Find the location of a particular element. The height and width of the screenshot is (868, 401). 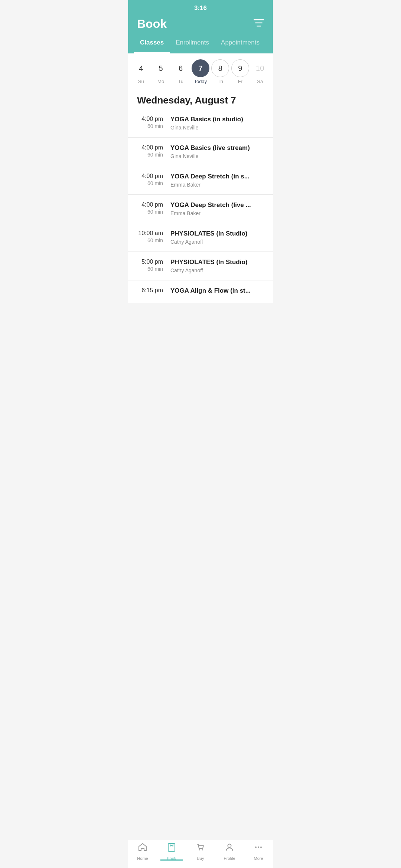

section-date: Wednesday, August 7 is located at coordinates (200, 99).